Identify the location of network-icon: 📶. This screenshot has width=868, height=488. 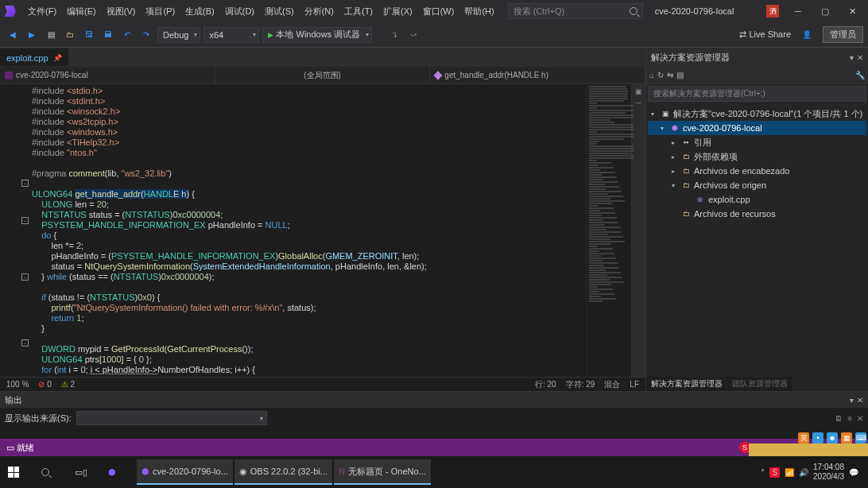
(789, 472).